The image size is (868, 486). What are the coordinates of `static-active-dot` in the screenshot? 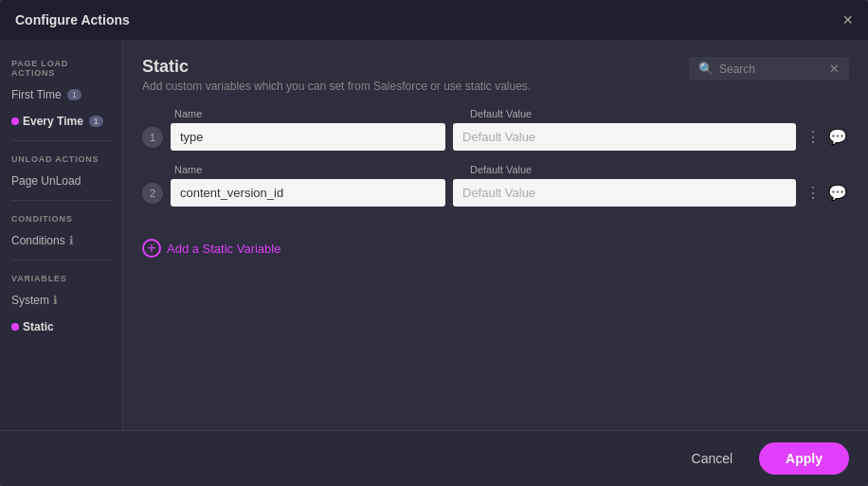 It's located at (15, 327).